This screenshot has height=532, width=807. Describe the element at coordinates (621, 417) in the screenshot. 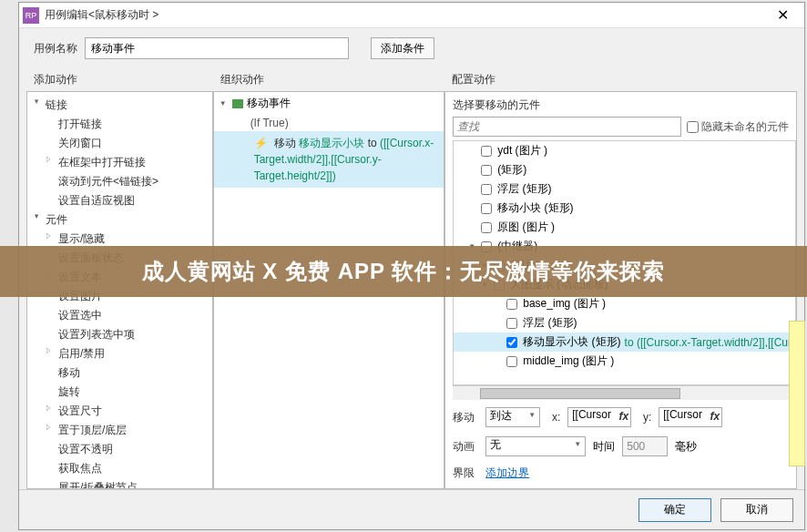

I see `move-row: 移动 到达 x: [[Cursorfx y: [[Cursorfx` at that location.